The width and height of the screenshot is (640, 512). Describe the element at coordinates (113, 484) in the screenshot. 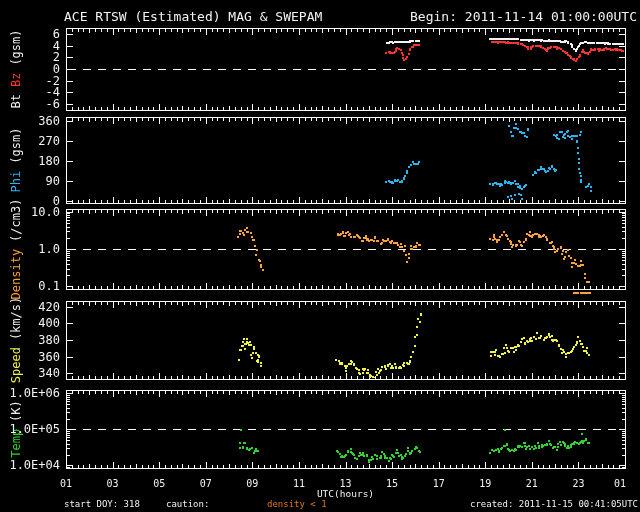

I see `x-tick-label: 03` at that location.